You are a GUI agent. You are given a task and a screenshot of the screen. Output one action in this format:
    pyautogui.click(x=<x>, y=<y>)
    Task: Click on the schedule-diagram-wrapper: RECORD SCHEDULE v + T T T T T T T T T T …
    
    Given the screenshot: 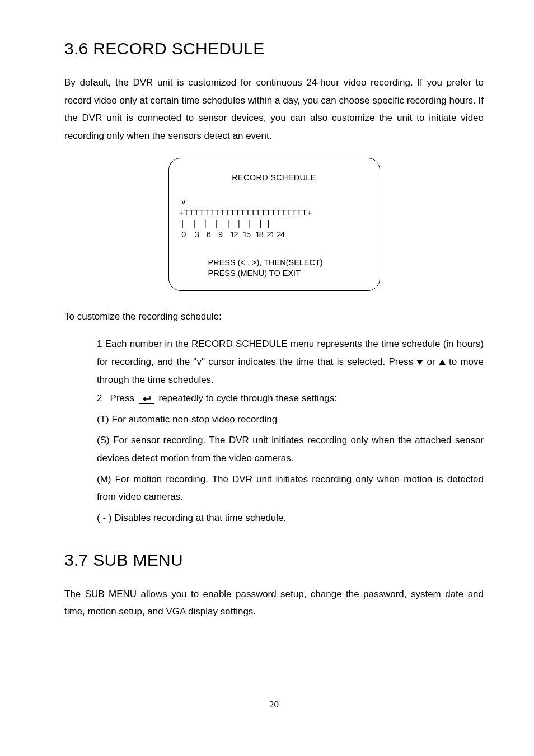 What is the action you would take?
    pyautogui.click(x=274, y=224)
    